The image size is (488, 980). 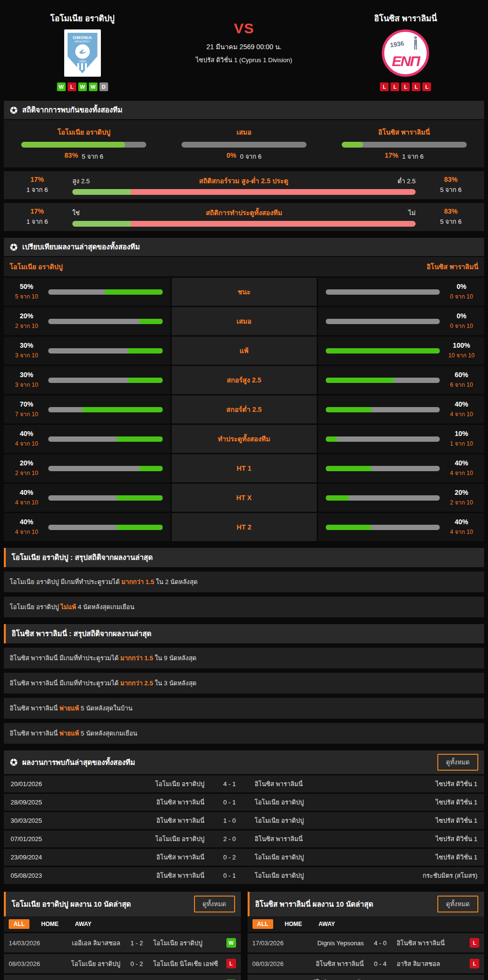 What do you see at coordinates (352, 145) in the screenshot?
I see `stat-bar-fill` at bounding box center [352, 145].